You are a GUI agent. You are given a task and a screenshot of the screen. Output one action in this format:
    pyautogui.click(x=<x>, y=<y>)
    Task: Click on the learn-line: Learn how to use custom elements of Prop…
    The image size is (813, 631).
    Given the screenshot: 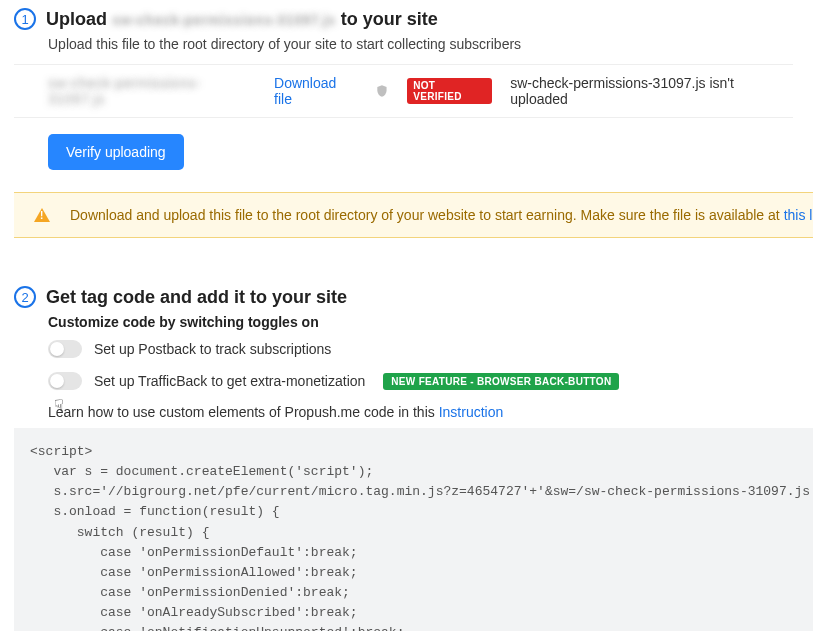 What is the action you would take?
    pyautogui.click(x=420, y=412)
    